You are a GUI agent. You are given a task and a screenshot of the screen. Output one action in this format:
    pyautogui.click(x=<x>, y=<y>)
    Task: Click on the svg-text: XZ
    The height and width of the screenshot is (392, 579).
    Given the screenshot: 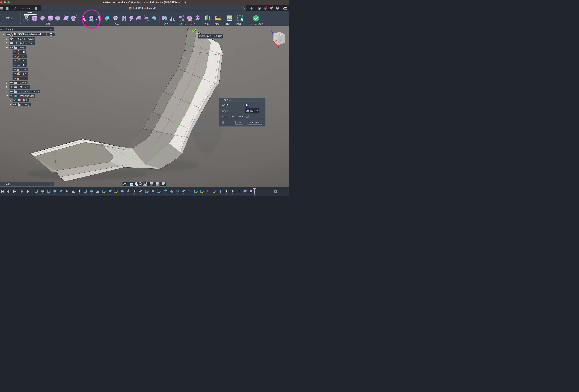 What is the action you would take?
    pyautogui.click(x=24, y=74)
    